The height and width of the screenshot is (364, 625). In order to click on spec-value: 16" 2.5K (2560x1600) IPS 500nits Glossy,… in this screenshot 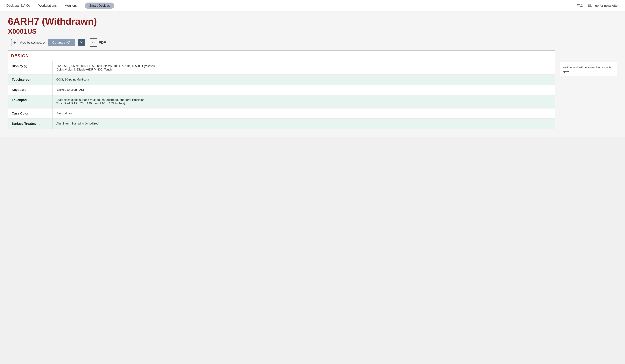, I will do `click(304, 68)`.